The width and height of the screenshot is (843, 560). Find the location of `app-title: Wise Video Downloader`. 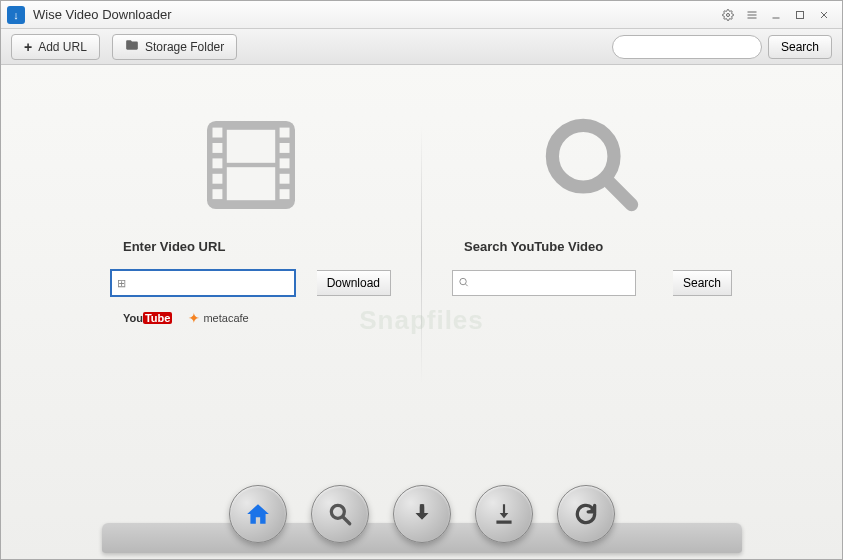

app-title: Wise Video Downloader is located at coordinates (102, 14).